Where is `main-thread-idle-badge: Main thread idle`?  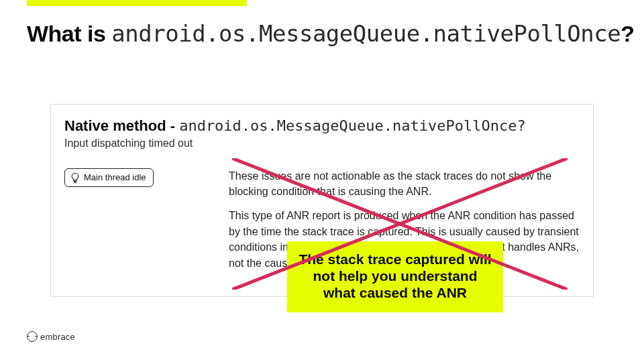 main-thread-idle-badge: Main thread idle is located at coordinates (109, 178).